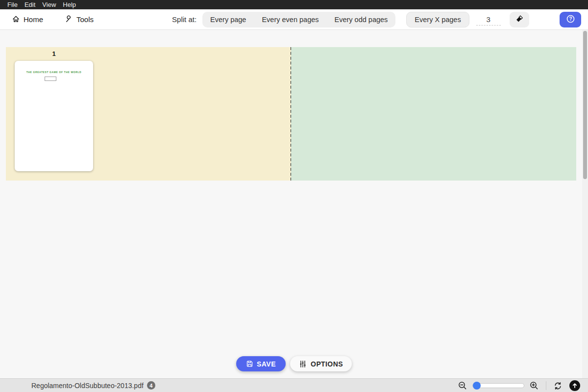 This screenshot has height=392, width=588. I want to click on page-thumbnail: THE GREATEST GAME OF THE WORLD, so click(54, 116).